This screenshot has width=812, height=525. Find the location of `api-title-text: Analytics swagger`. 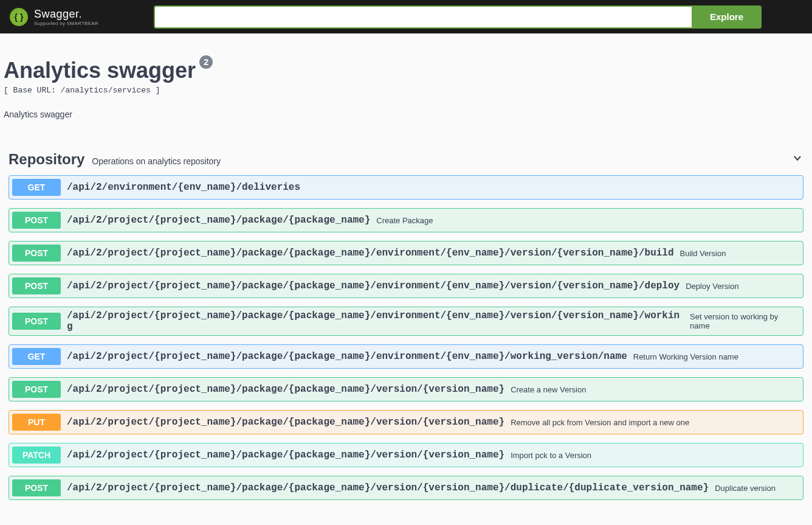

api-title-text: Analytics swagger is located at coordinates (100, 71).